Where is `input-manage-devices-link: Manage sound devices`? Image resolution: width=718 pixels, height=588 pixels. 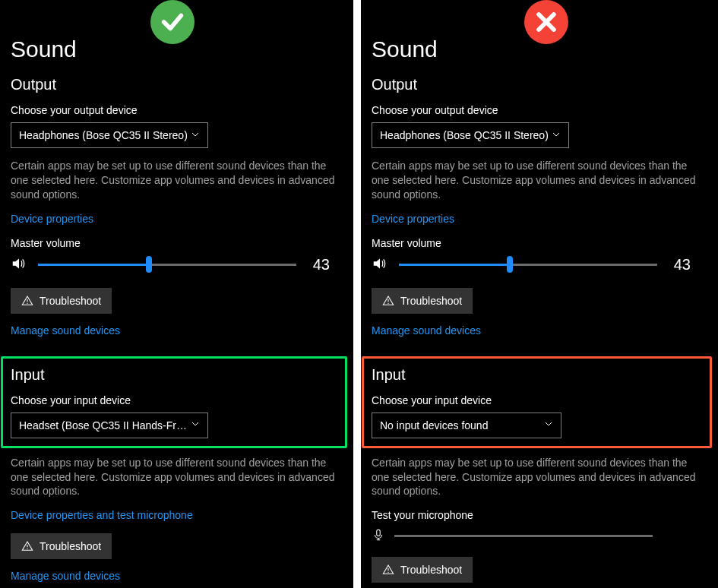 input-manage-devices-link: Manage sound devices is located at coordinates (65, 576).